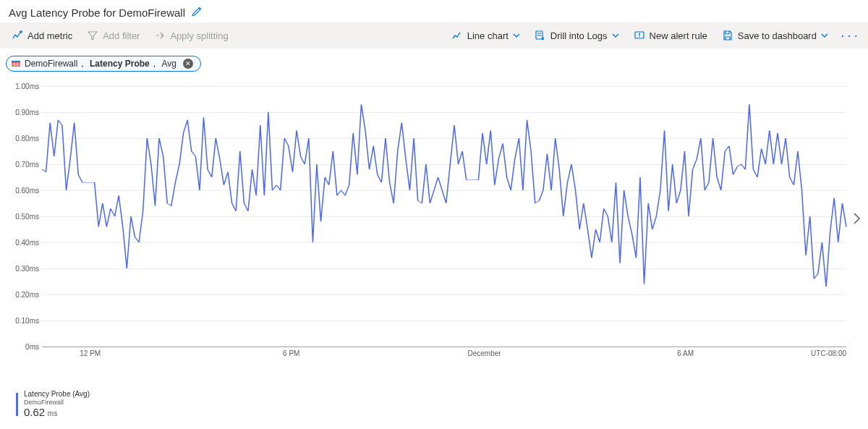  Describe the element at coordinates (671, 35) in the screenshot. I see `new-alert-button: New alert rule` at that location.